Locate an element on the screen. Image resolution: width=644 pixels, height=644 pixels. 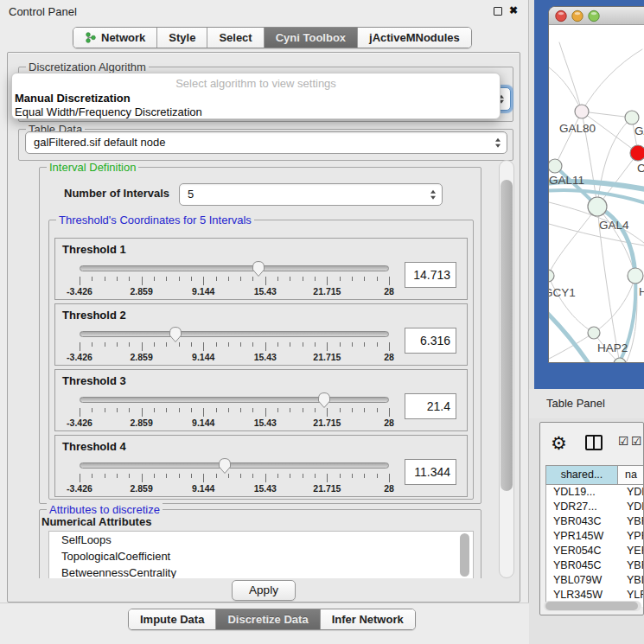
top-tab-bar: NetworkStyleSelectCyni ToolboxjActiveMNo… is located at coordinates (272, 38).